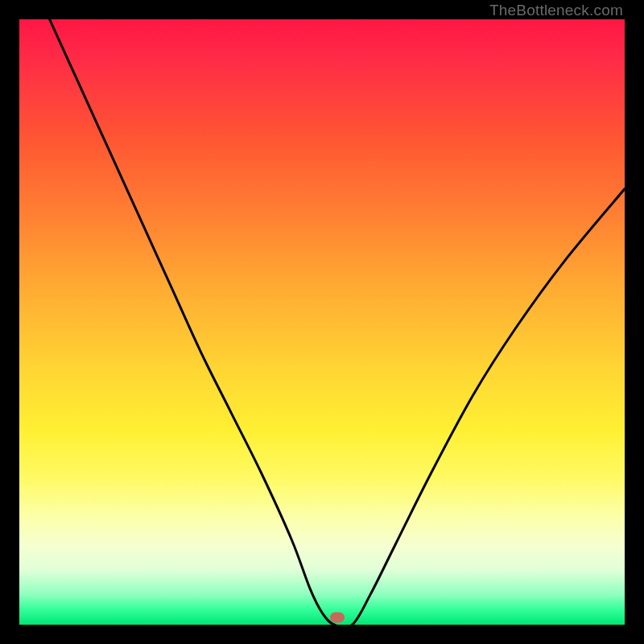 The image size is (644, 644). What do you see at coordinates (556, 10) in the screenshot?
I see `watermark-text: TheBottleneck.com` at bounding box center [556, 10].